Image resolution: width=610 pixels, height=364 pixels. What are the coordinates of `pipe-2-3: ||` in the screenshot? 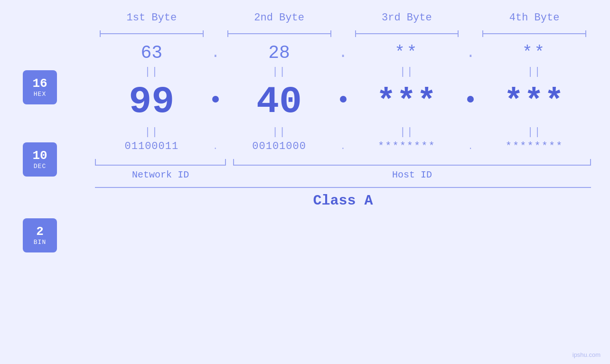 It's located at (407, 132).